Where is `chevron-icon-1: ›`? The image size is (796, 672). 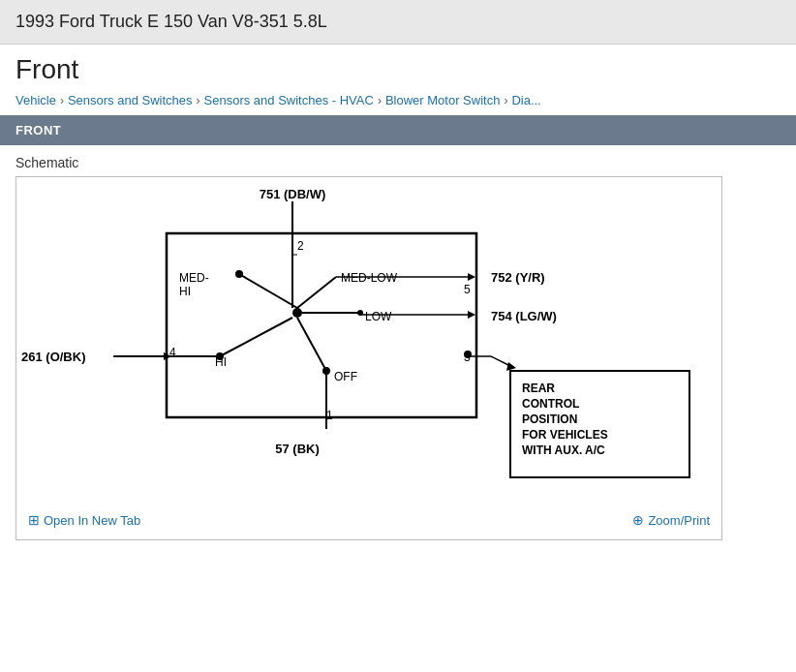 chevron-icon-1: › is located at coordinates (62, 101).